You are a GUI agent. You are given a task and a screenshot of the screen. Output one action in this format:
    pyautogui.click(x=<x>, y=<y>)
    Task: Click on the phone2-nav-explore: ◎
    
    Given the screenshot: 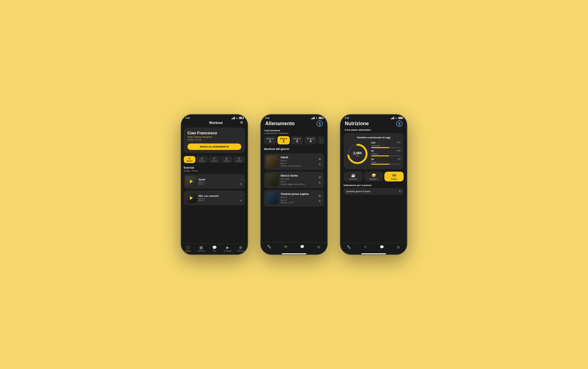 What is the action you would take?
    pyautogui.click(x=319, y=247)
    